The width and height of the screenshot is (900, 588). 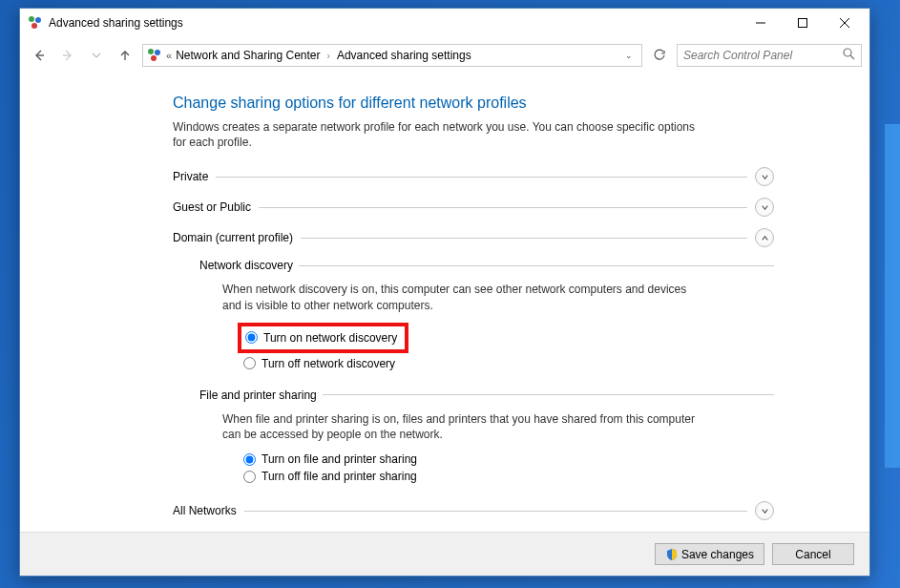 I want to click on nav-toolbar: « Network and Sharing Center › Advanced …, so click(x=445, y=55).